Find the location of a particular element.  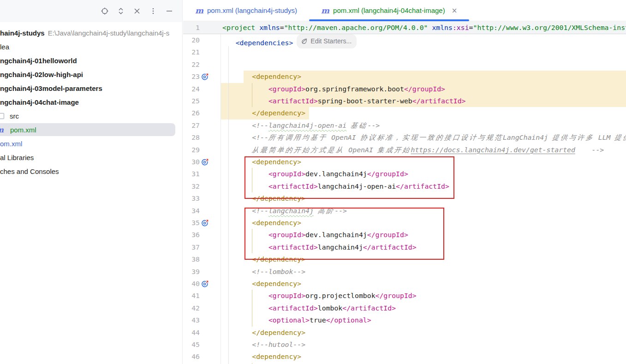

code-line-27: 27 <!--langchain4j-open-ai 基础--> is located at coordinates (405, 125).